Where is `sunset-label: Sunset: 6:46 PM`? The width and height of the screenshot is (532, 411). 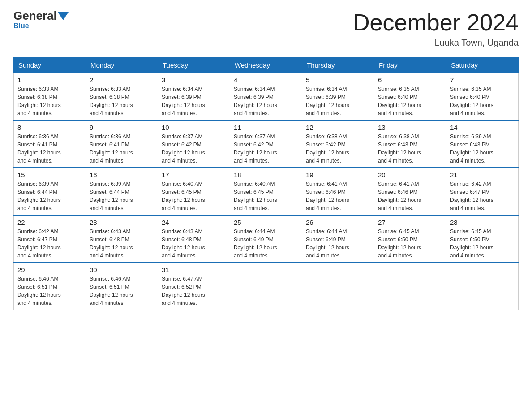 sunset-label: Sunset: 6:46 PM is located at coordinates (326, 192).